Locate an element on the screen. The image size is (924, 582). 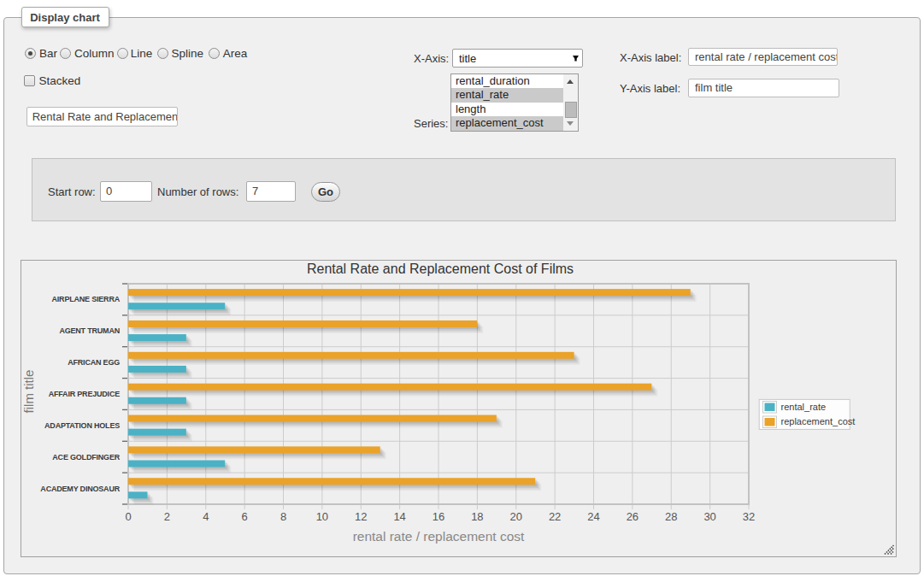
svg-text: AIRPLANE SIERRA is located at coordinates (85, 299).